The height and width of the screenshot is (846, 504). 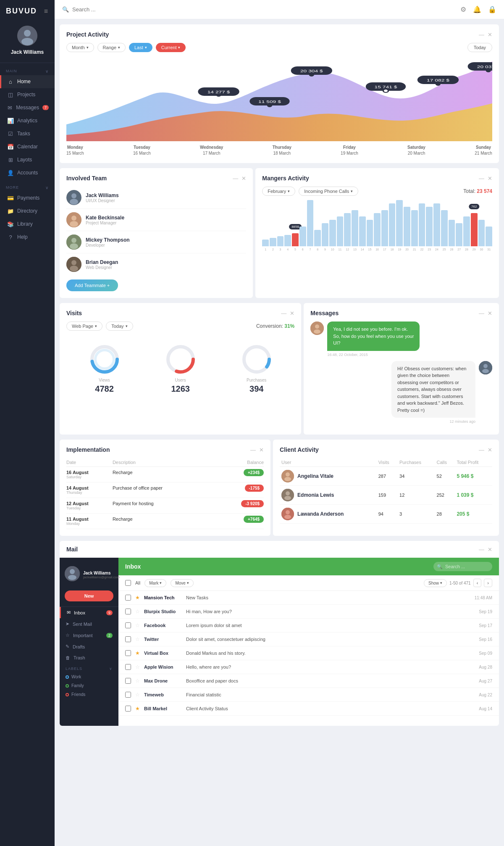 What do you see at coordinates (28, 108) in the screenshot?
I see `sidebar-item-label: Messages` at bounding box center [28, 108].